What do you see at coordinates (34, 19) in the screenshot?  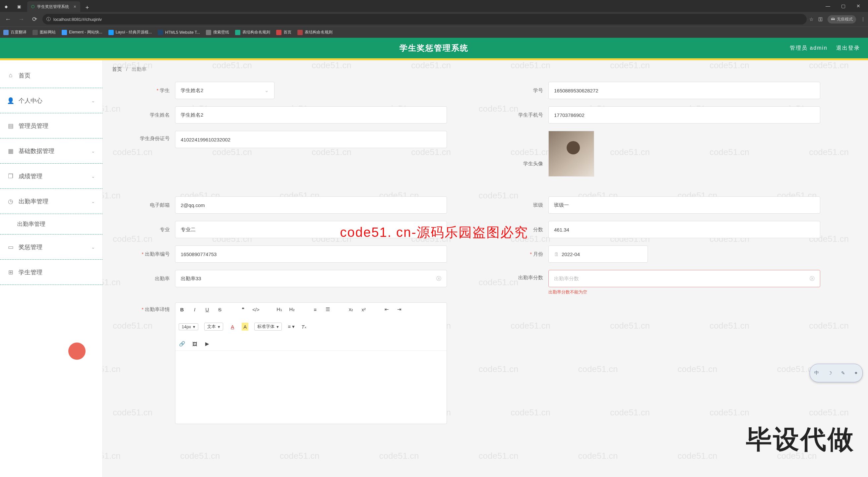 I see `reload-button: ⟳` at bounding box center [34, 19].